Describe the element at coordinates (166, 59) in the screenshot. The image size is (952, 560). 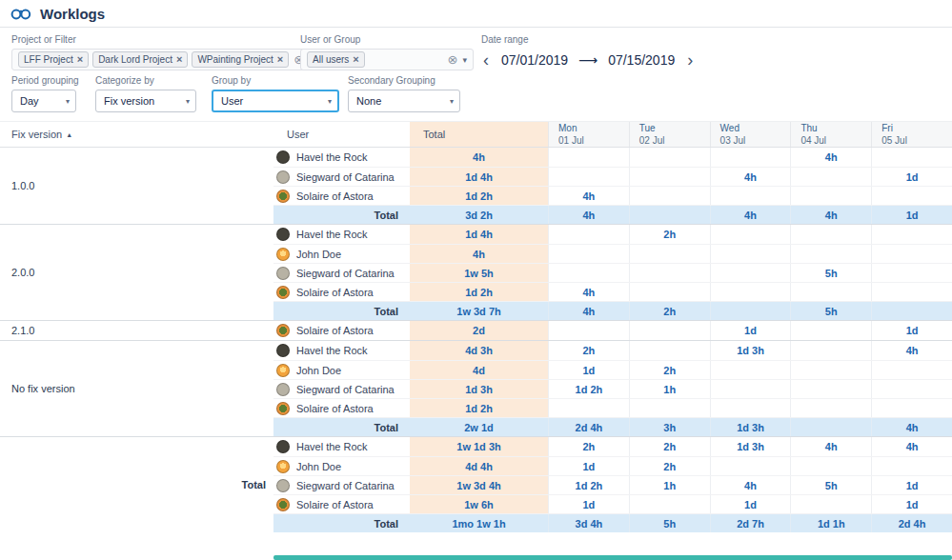
I see `project-filter-control: LFF Project×Dark Lord Project×WPainting …` at that location.